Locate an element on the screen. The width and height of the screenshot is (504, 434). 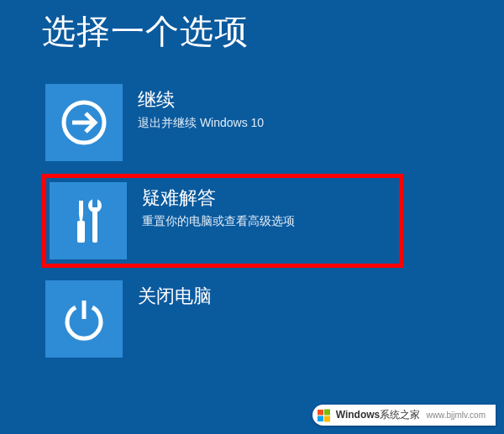
troubleshoot-tile is located at coordinates (88, 221).